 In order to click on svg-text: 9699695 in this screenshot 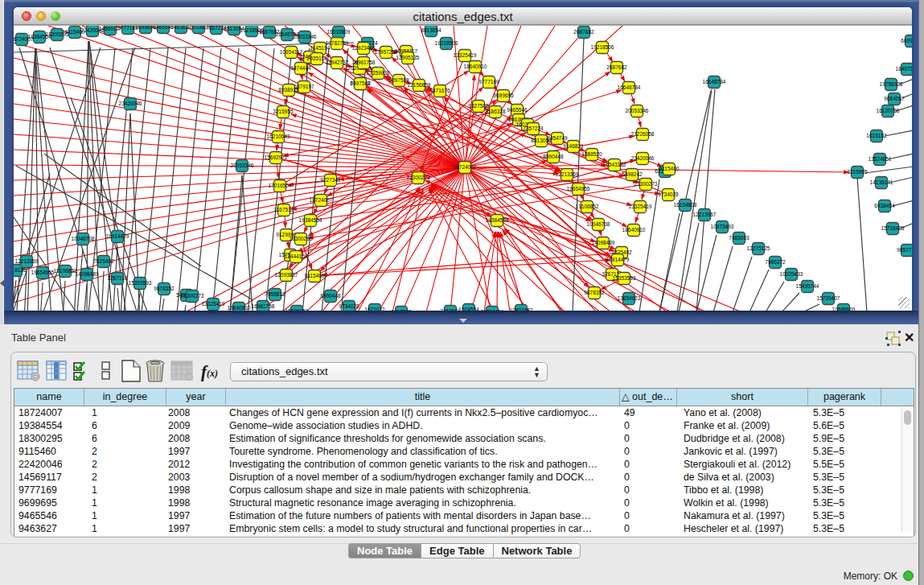, I will do `click(503, 95)`.